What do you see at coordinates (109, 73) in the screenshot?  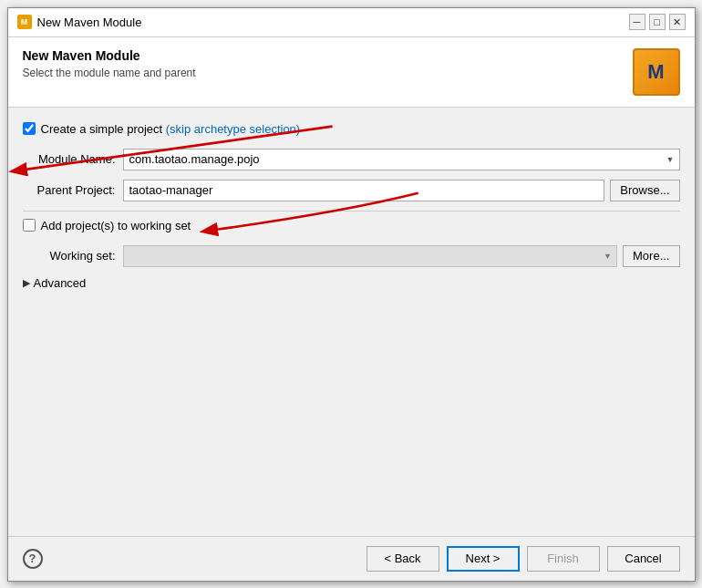 I see `page-subtitle: Select the module name and parent` at bounding box center [109, 73].